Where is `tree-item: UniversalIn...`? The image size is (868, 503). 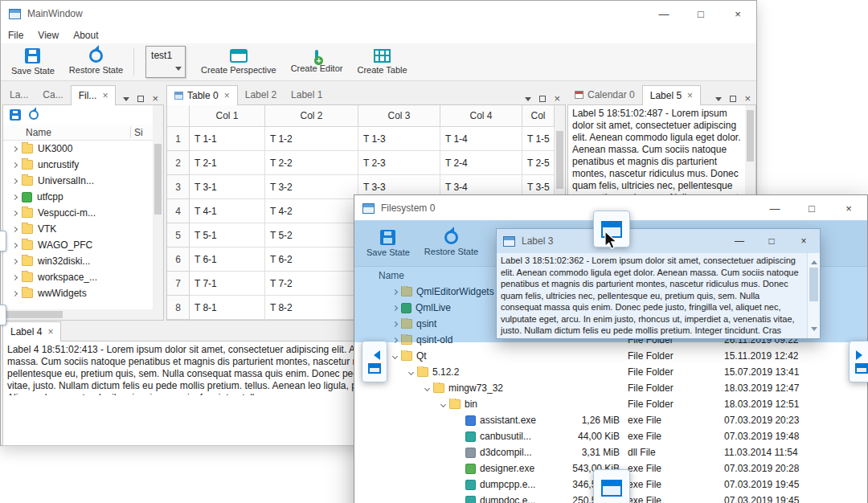
tree-item: UniversalIn... is located at coordinates (78, 181).